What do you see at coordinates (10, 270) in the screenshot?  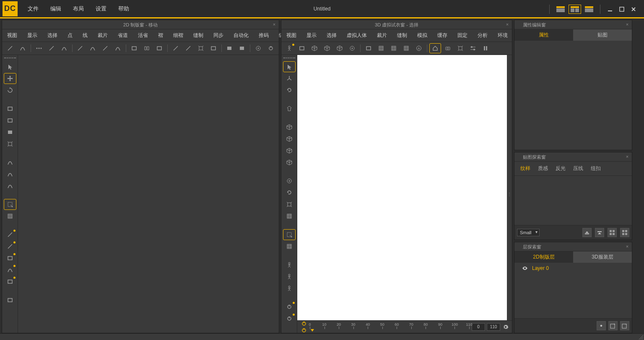 I see `sd2d-p4` at bounding box center [10, 270].